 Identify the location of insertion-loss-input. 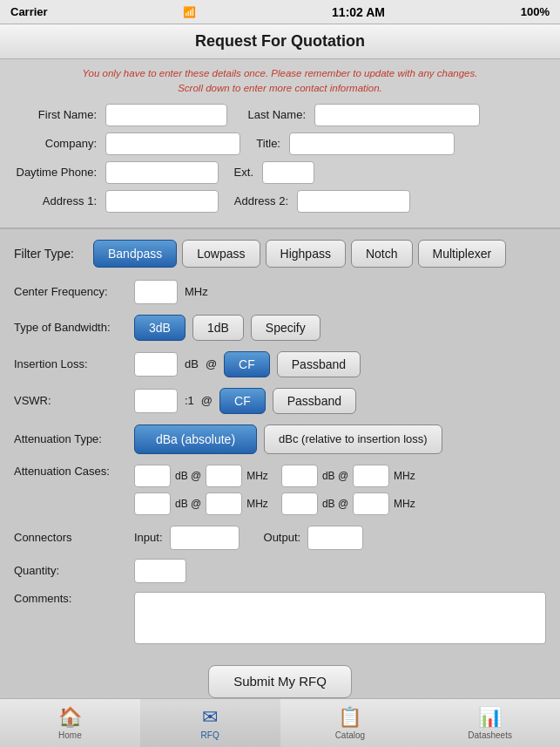
(156, 364).